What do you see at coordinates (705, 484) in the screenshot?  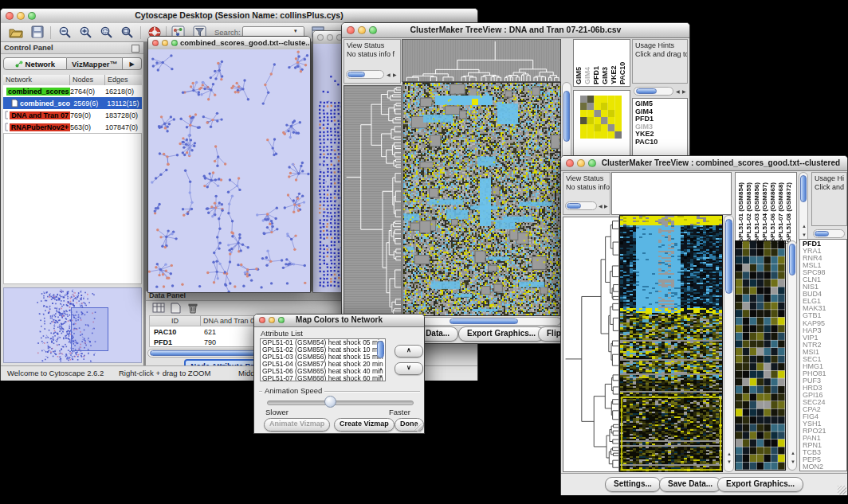 I see `tv2-button-bar: Settings... Save Data... Export Graphics…` at bounding box center [705, 484].